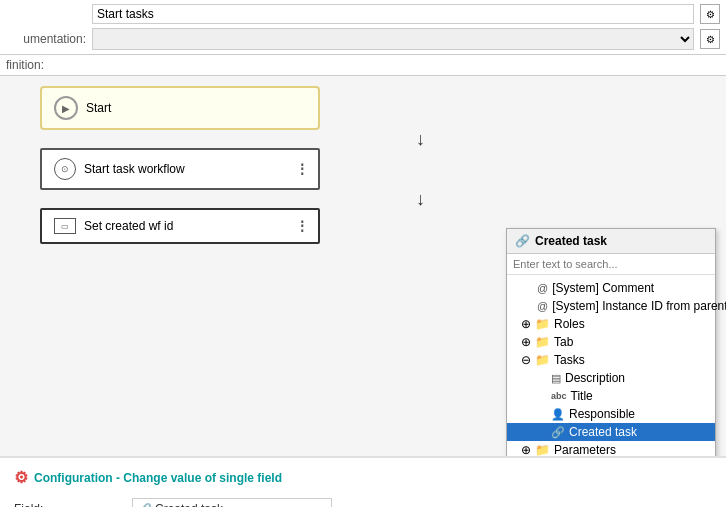  What do you see at coordinates (420, 199) in the screenshot?
I see `arrow2: ↓` at bounding box center [420, 199].